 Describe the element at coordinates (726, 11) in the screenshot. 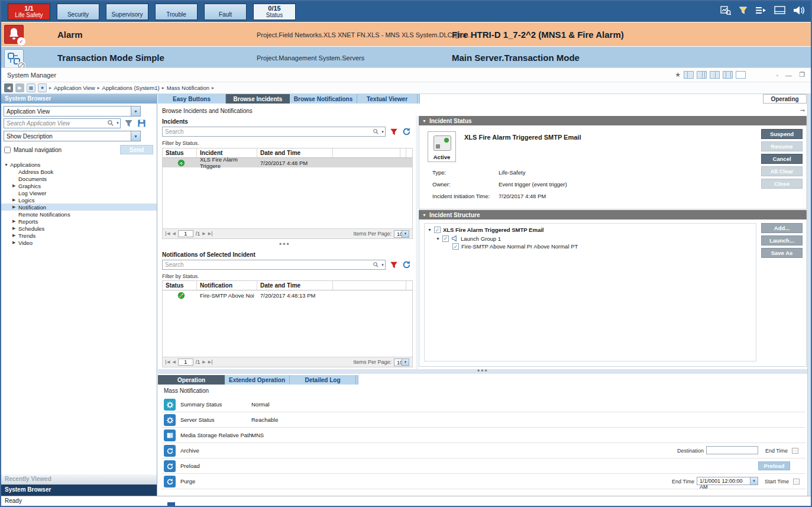

I see `event-report-icon` at that location.